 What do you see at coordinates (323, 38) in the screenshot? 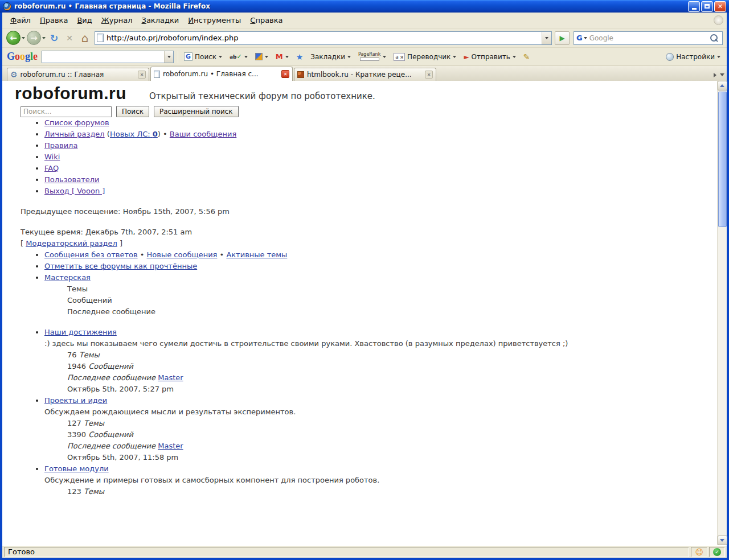
I see `url-bar` at bounding box center [323, 38].